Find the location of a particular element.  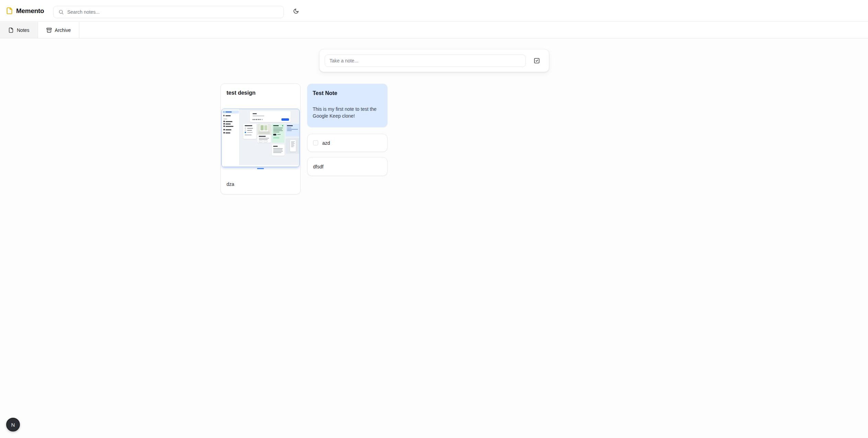

note-composer is located at coordinates (434, 60).